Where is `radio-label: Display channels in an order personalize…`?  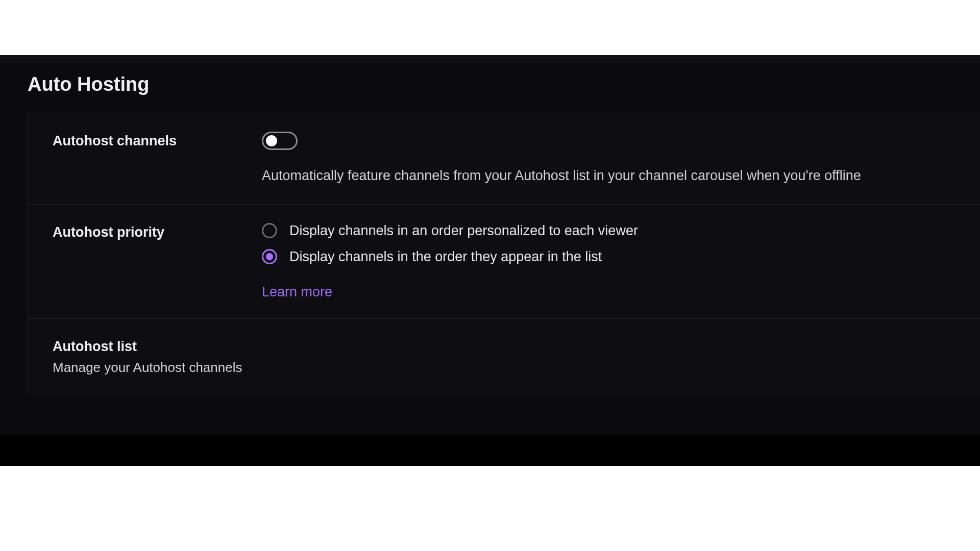
radio-label: Display channels in an order personalize… is located at coordinates (463, 231).